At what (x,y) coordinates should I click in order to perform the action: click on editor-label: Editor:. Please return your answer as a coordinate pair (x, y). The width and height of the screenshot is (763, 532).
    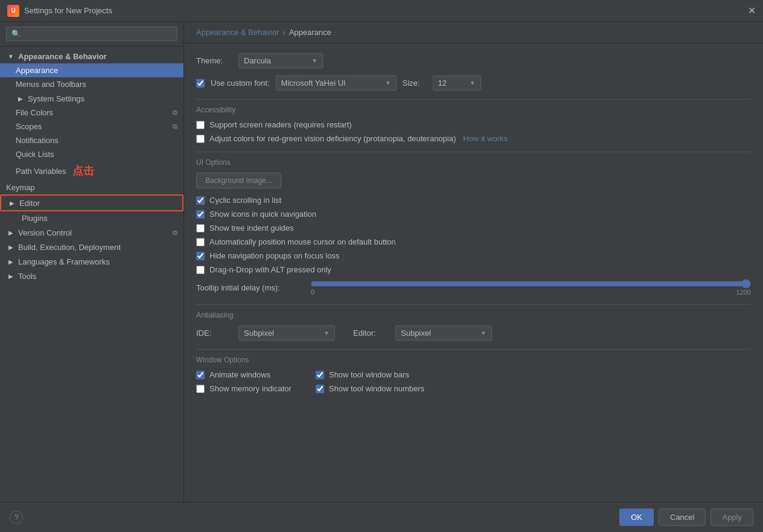
    Looking at the image, I should click on (371, 333).